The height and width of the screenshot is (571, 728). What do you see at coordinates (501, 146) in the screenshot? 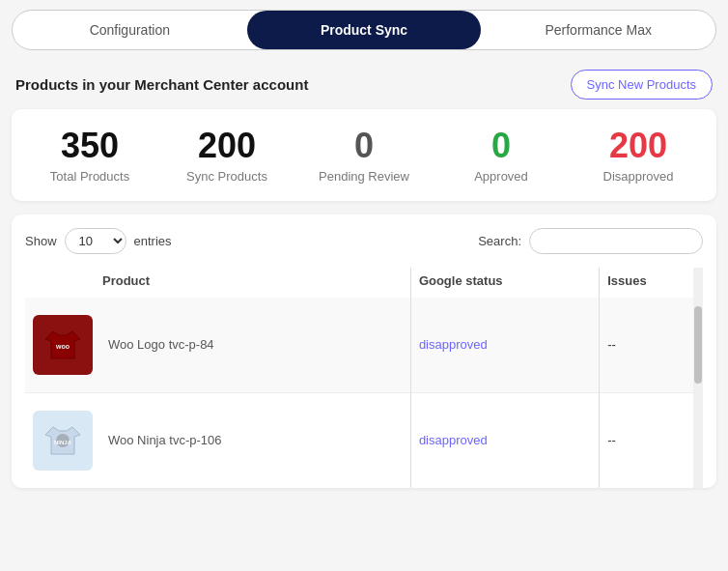
I see `stat-approved-value: 0` at bounding box center [501, 146].